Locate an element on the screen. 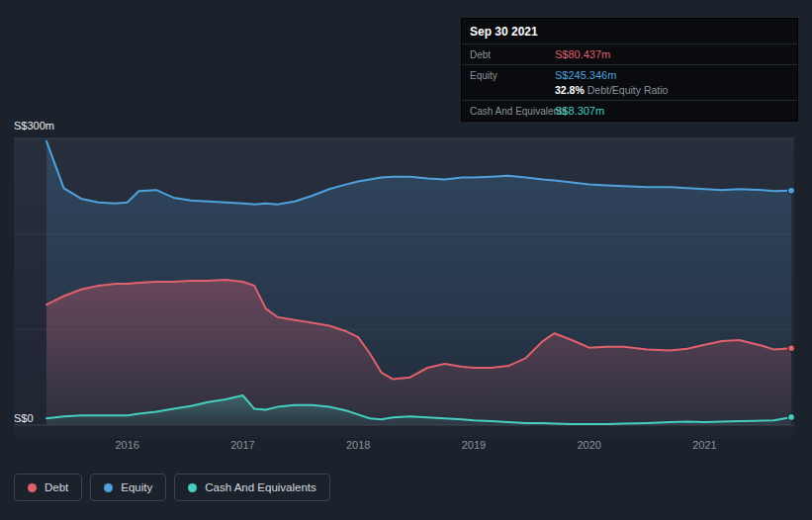  x-tick-2021: 2021 is located at coordinates (704, 445).